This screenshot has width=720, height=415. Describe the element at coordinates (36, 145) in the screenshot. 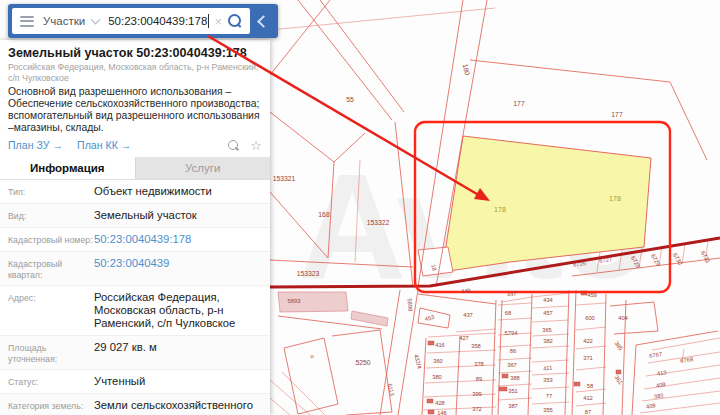

I see `plan-zu-link: План ЗУ →` at that location.